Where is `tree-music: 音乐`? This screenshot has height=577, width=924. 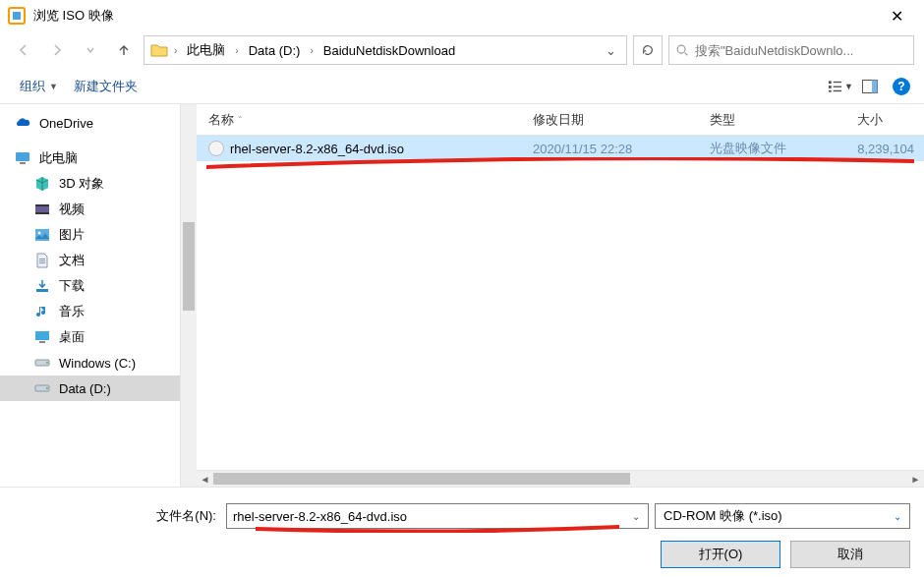 tree-music: 音乐 is located at coordinates (98, 312).